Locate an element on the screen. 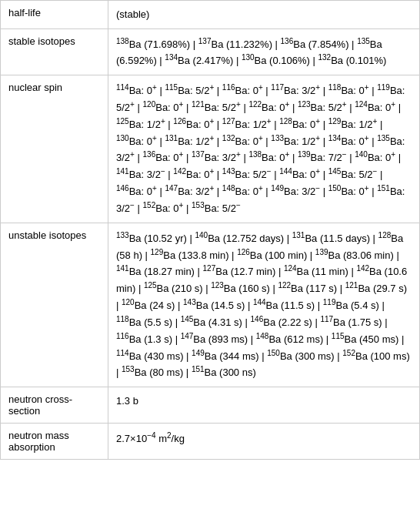 This screenshot has height=519, width=420. label-nuclear-spin: nuclear spin is located at coordinates (55, 149).